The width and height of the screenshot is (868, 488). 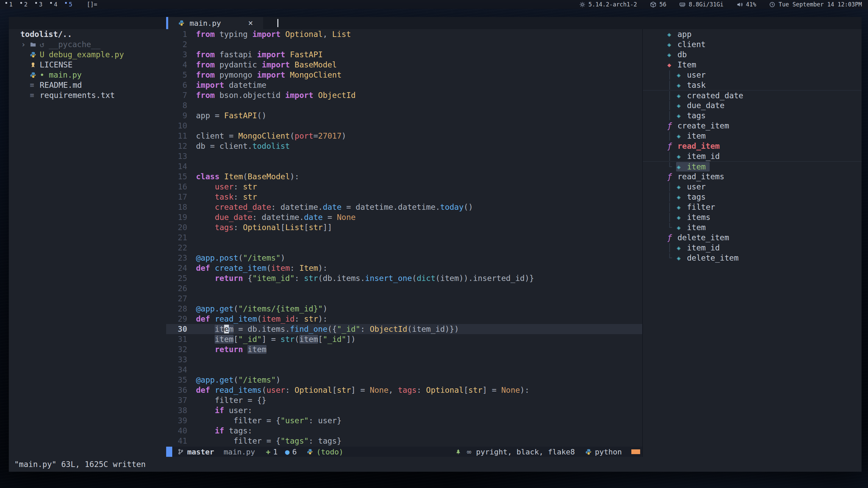 What do you see at coordinates (35, 45) in the screenshot?
I see `folder-icon` at bounding box center [35, 45].